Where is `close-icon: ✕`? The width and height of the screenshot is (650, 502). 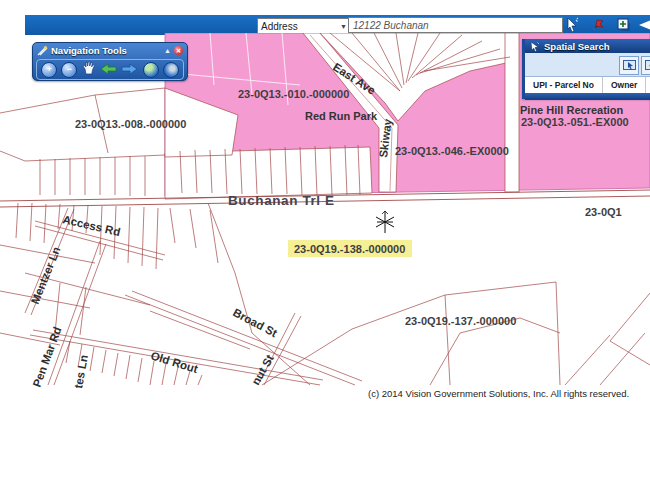 close-icon: ✕ is located at coordinates (178, 50).